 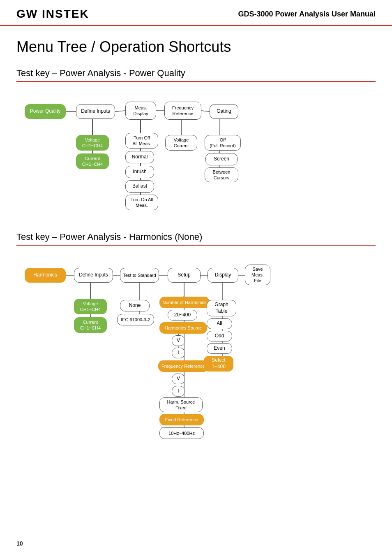 I want to click on node-harmonics: Harmonics, so click(x=45, y=275).